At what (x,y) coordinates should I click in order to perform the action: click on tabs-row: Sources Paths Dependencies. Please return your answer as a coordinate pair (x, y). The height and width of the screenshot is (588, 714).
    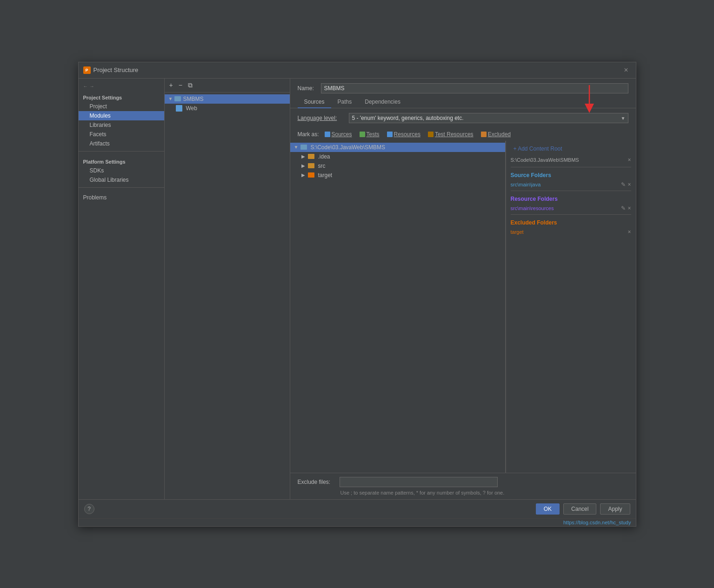
    Looking at the image, I should click on (463, 102).